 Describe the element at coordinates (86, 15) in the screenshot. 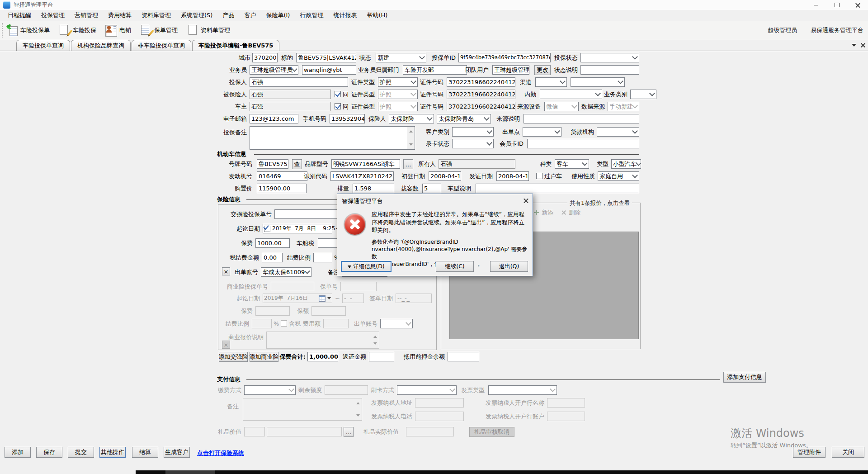

I see `menu-item: 营销管理` at that location.